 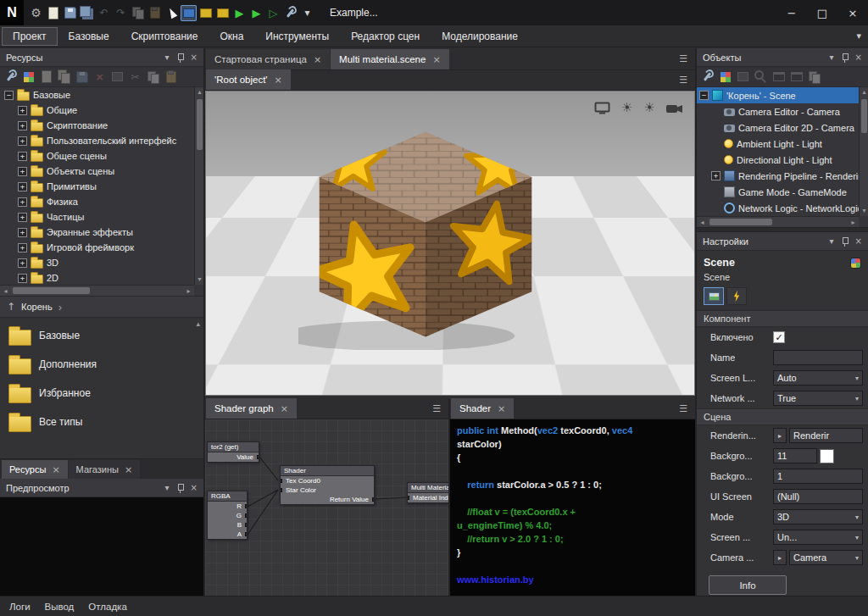 What do you see at coordinates (8, 95) in the screenshot?
I see `collapse-icon: −` at bounding box center [8, 95].